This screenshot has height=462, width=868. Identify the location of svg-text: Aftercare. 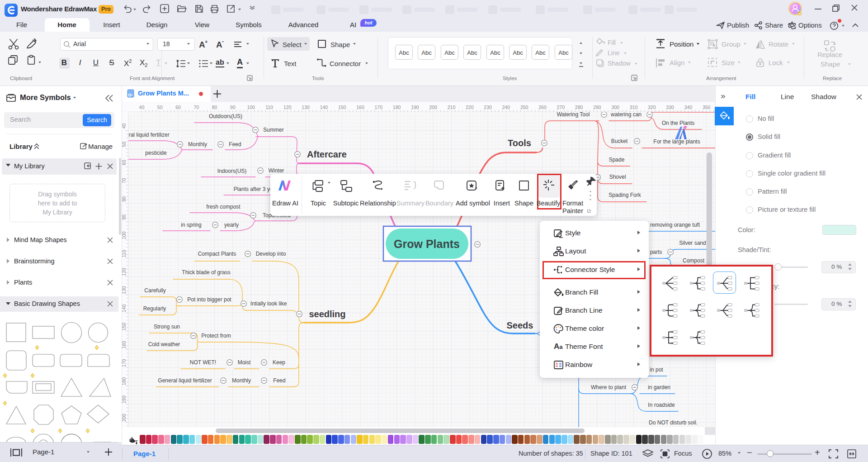
(327, 154).